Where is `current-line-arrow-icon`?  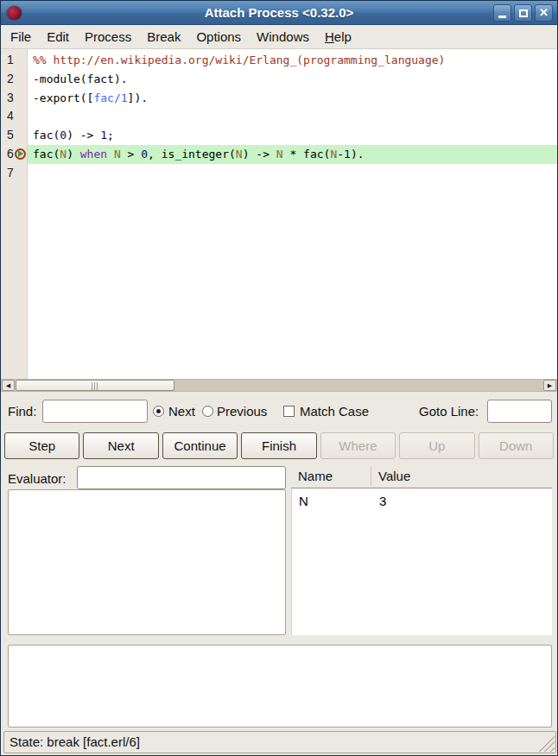 current-line-arrow-icon is located at coordinates (21, 154).